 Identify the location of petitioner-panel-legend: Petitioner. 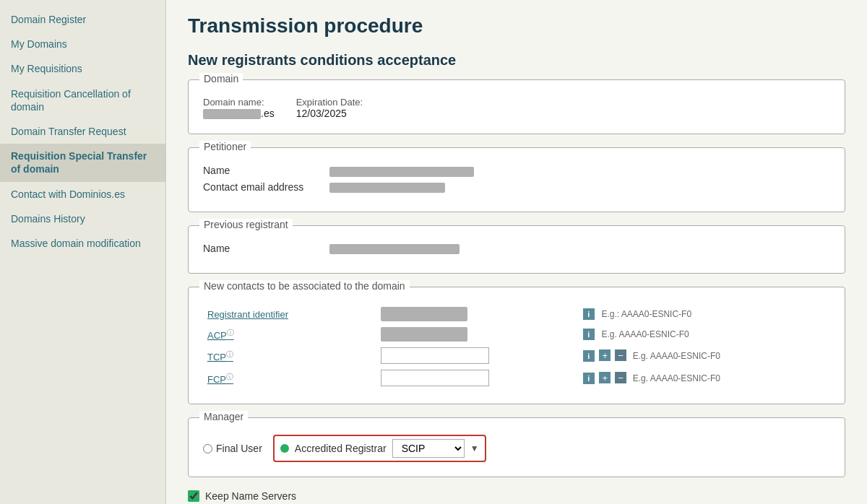
(225, 147).